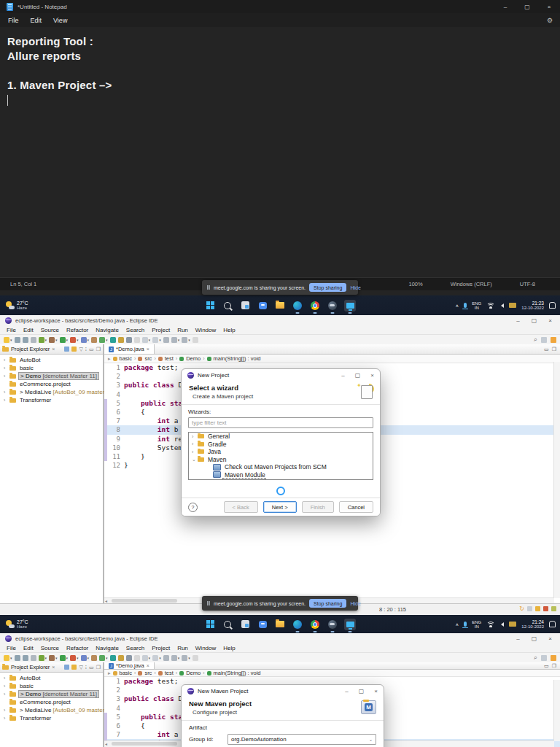 The height and width of the screenshot is (747, 560). Describe the element at coordinates (166, 340) in the screenshot. I see `last-edit-location-icon` at that location.